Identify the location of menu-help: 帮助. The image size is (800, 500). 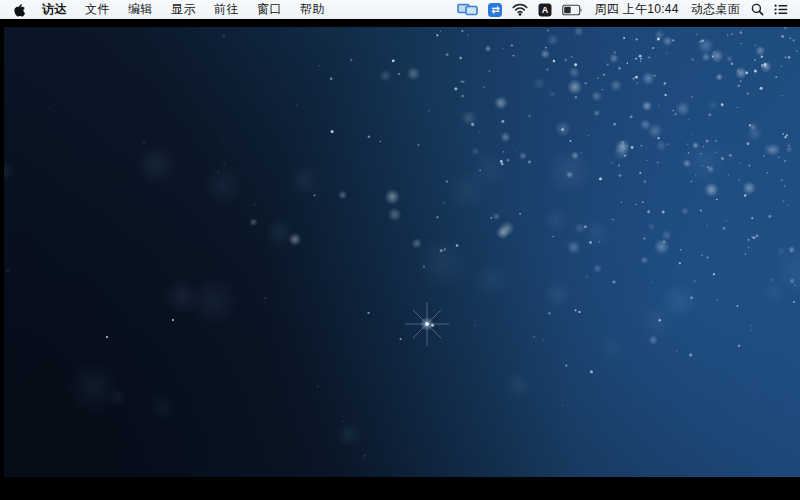
(312, 10).